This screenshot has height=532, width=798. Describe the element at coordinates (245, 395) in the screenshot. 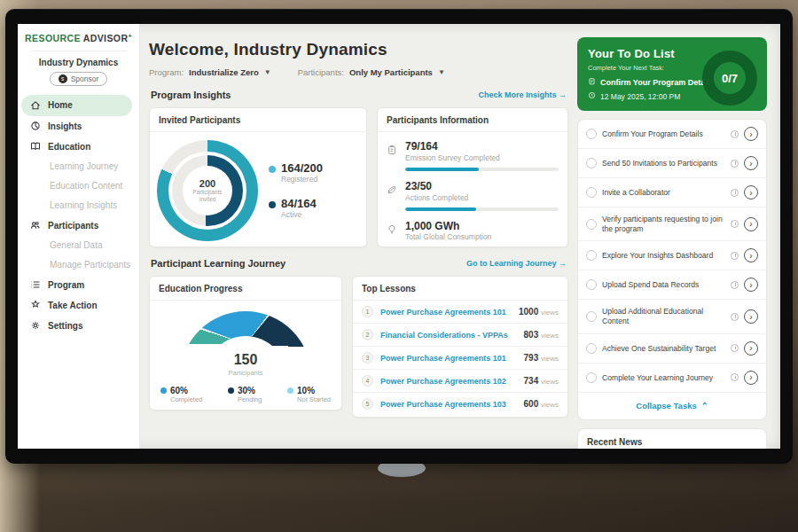

I see `legend-pending: 30% Pending` at that location.